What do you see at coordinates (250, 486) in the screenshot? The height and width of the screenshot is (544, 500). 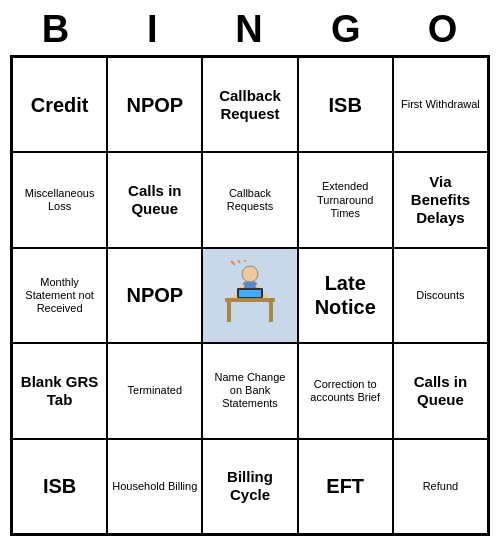 I see `bingo-cell: Billing Cycle` at bounding box center [250, 486].